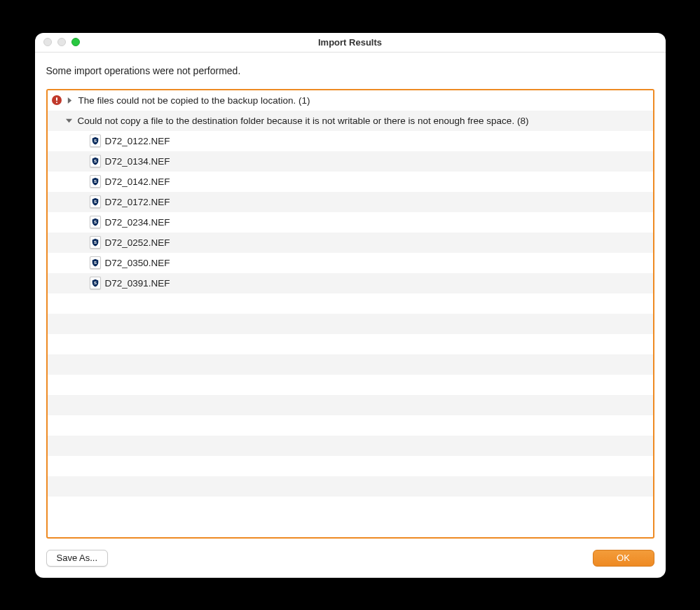 The image size is (700, 610). What do you see at coordinates (350, 120) in the screenshot?
I see `tree-group-copy-failed: Could not copy a file to the destination…` at bounding box center [350, 120].